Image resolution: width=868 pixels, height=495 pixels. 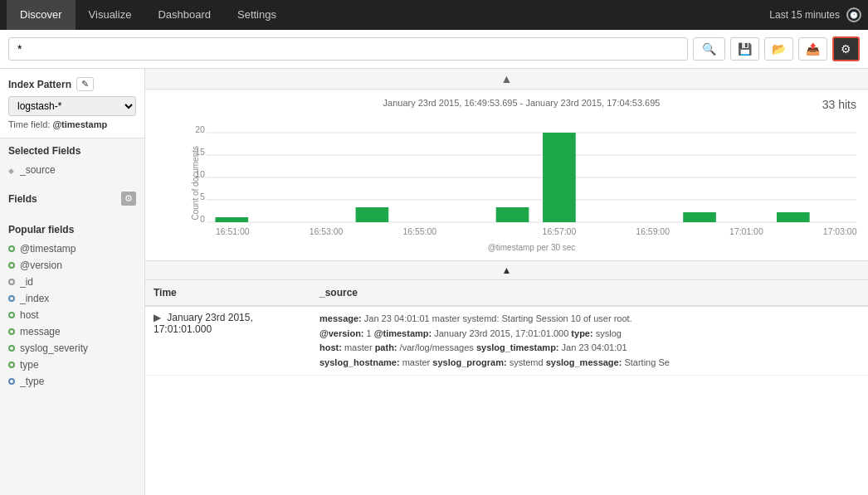 What do you see at coordinates (110, 15) in the screenshot?
I see `tab-visualize: Visualize` at bounding box center [110, 15].